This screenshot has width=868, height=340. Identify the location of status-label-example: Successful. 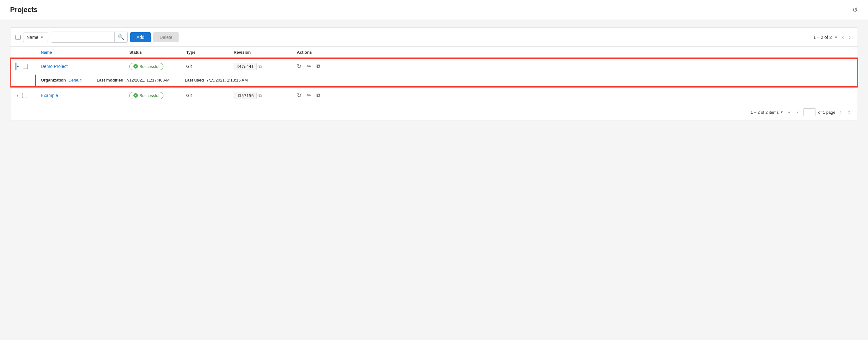
(150, 96).